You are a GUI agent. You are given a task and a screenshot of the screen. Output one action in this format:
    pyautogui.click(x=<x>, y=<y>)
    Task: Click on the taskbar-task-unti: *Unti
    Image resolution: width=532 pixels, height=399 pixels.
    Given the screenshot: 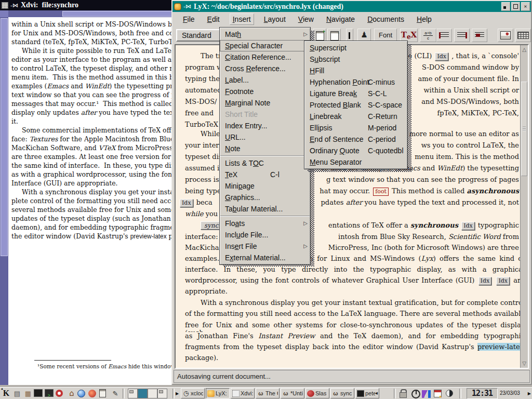 What is the action you would take?
    pyautogui.click(x=292, y=393)
    